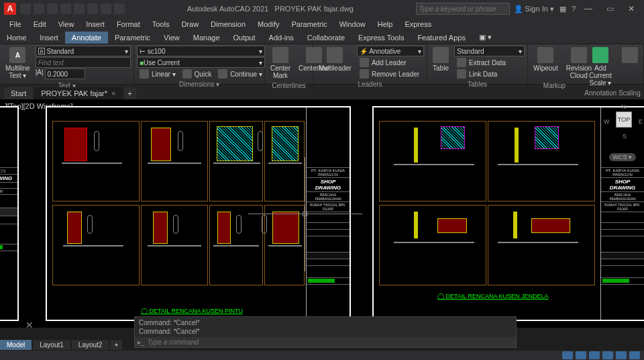  I want to click on dimstyle-dropdown: ⊢ sc100▾, so click(201, 51).